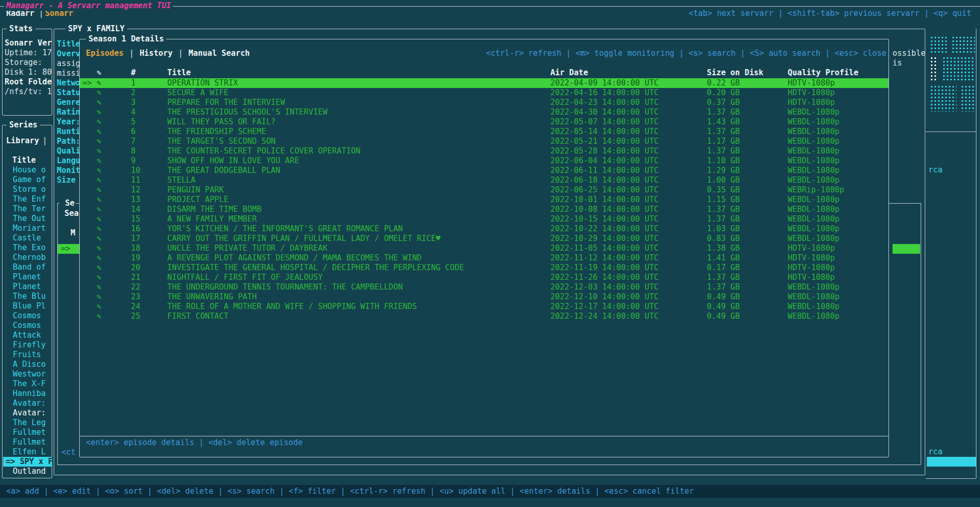 Image resolution: width=980 pixels, height=507 pixels. What do you see at coordinates (105, 53) in the screenshot?
I see `tab-episodes: Episodes` at bounding box center [105, 53].